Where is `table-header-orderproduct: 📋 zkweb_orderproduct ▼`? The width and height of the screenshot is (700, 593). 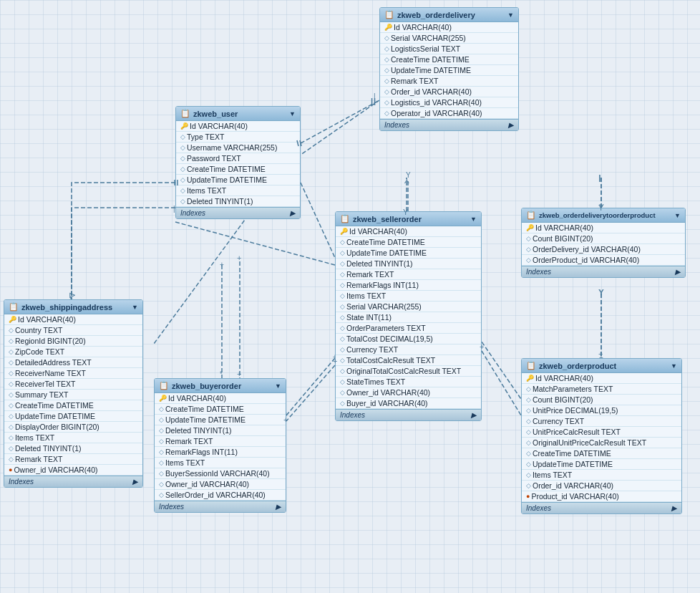 table-header-orderproduct: 📋 zkweb_orderproduct ▼ is located at coordinates (601, 366).